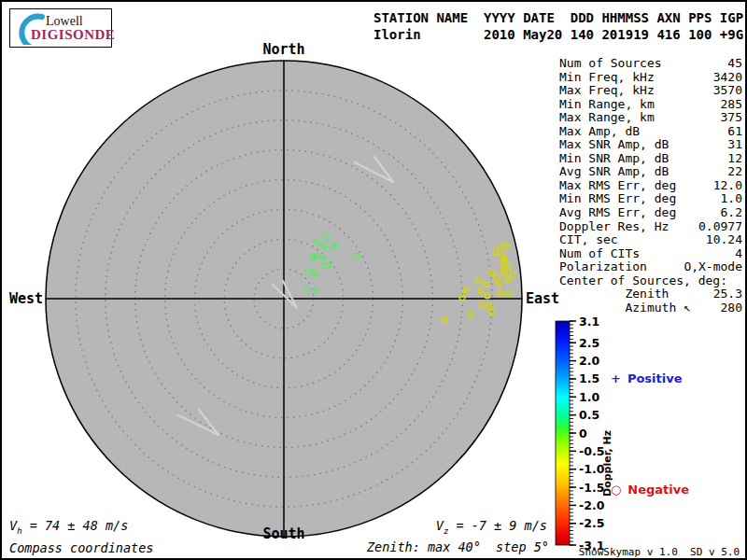  What do you see at coordinates (589, 414) in the screenshot?
I see `colorbar-tick-label: 0.5` at bounding box center [589, 414].